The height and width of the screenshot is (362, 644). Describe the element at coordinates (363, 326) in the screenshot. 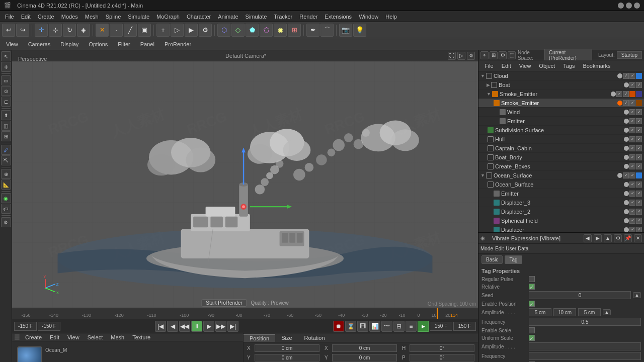

I see `motion-clip-btn: 🎞` at that location.